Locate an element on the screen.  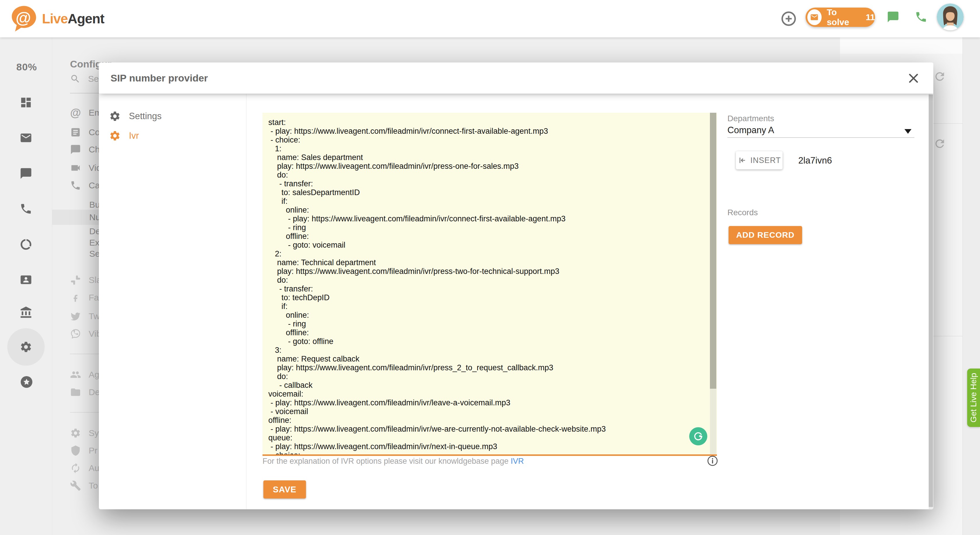
sidebar-item-tools: To is located at coordinates (84, 485).